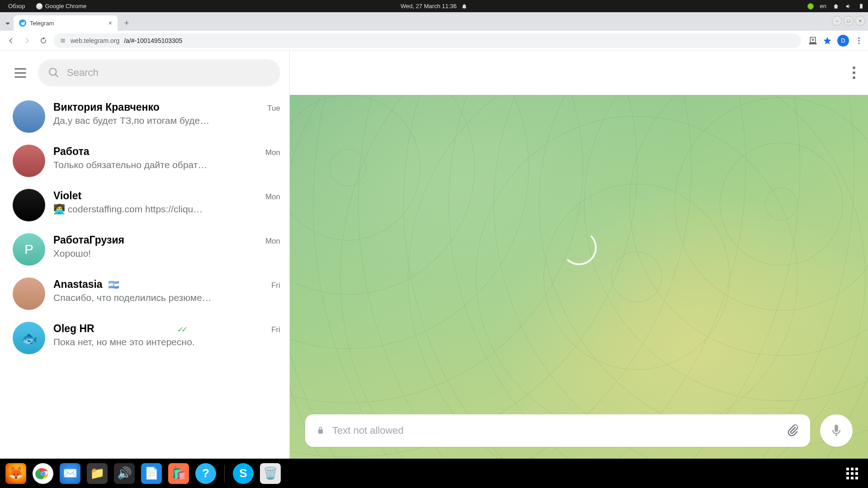 Image resolution: width=868 pixels, height=488 pixels. What do you see at coordinates (43, 474) in the screenshot?
I see `dock-chrome` at bounding box center [43, 474].